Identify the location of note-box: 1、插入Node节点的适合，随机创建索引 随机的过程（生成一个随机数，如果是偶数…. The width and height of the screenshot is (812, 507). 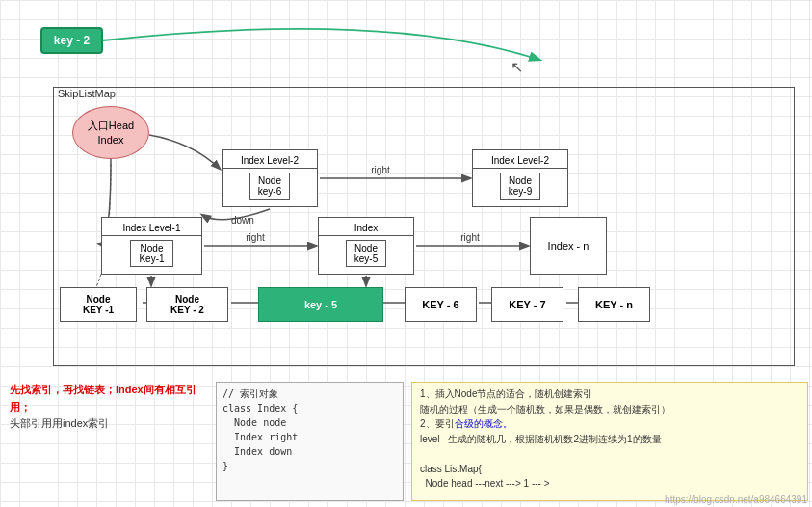
(610, 441).